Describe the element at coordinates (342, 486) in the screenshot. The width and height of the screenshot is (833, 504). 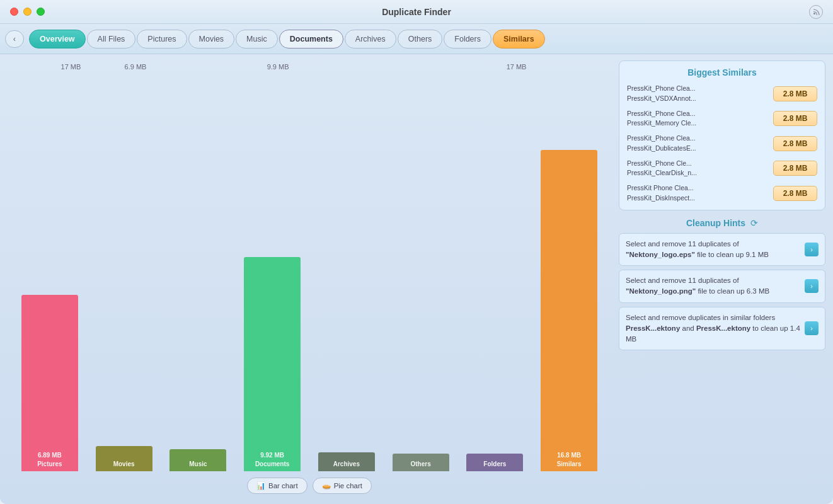
I see `pie-chart-button: 🥧 Pie chart` at that location.